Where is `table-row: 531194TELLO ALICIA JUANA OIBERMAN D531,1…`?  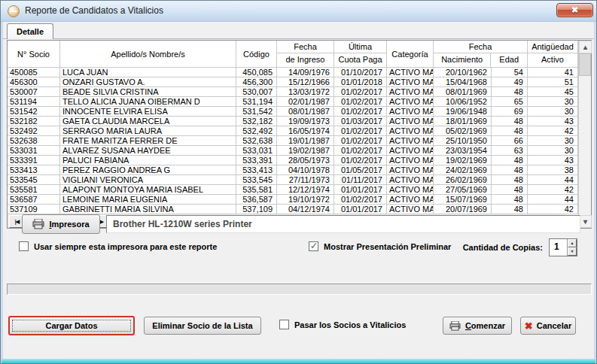
table-row: 531194TELLO ALICIA JUANA OIBERMAN D531,1… is located at coordinates (293, 102).